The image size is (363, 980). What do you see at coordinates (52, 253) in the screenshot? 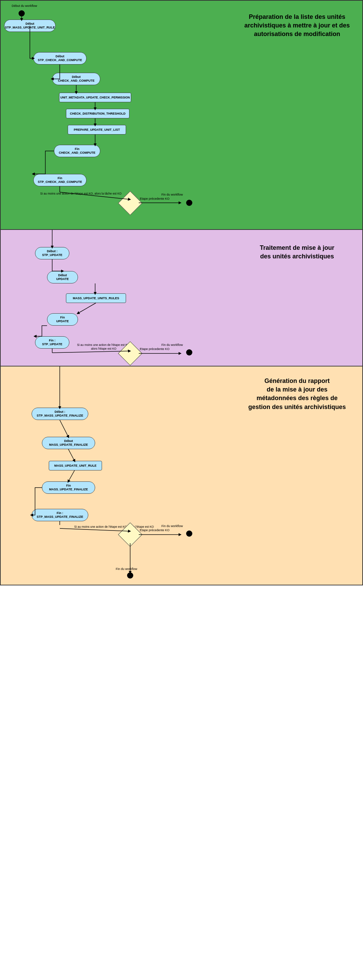
I see `node-stp-update-start: Début :STP_UPDATE` at bounding box center [52, 253].